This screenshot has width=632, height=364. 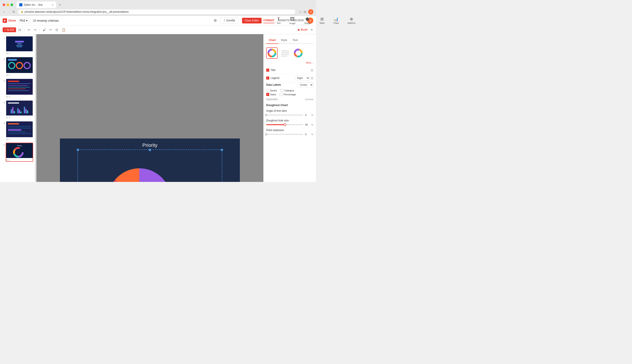 I want to click on slide-thumb-4: 4, so click(x=18, y=110).